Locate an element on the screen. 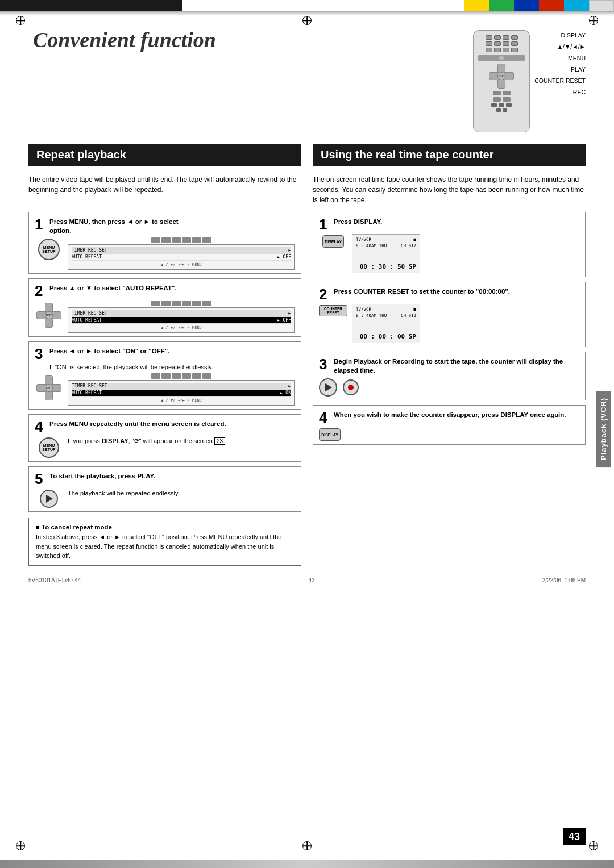 This screenshot has width=614, height=868. step-number-2: 2 is located at coordinates (40, 291).